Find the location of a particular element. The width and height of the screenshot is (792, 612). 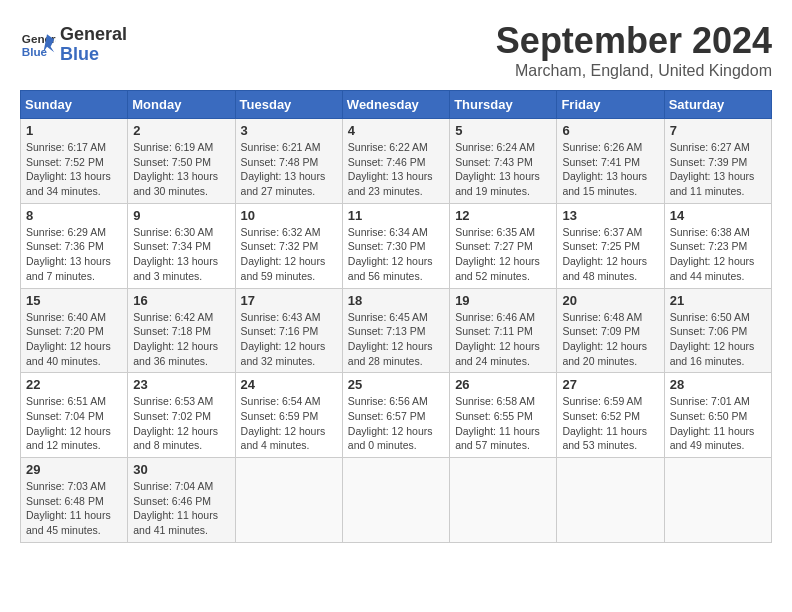

title-block: September 2024 Marcham, England, United … is located at coordinates (634, 50).